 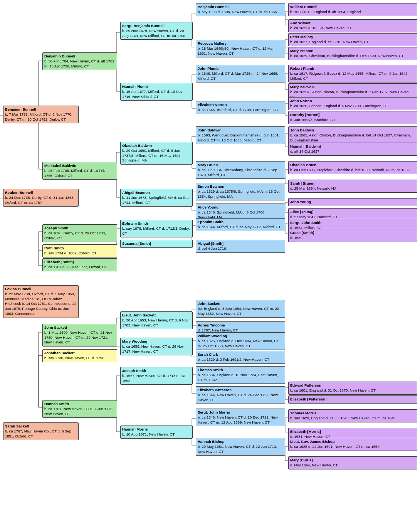 What do you see at coordinates (353, 120) in the screenshot?
I see `person-details-dorothy_norton: d. Jan 1652/3, Branford, CT` at bounding box center [353, 120].